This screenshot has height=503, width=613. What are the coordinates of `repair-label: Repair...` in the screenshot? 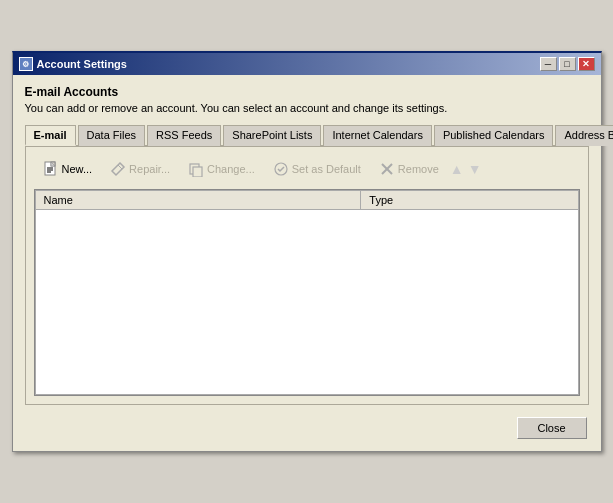 It's located at (150, 169).